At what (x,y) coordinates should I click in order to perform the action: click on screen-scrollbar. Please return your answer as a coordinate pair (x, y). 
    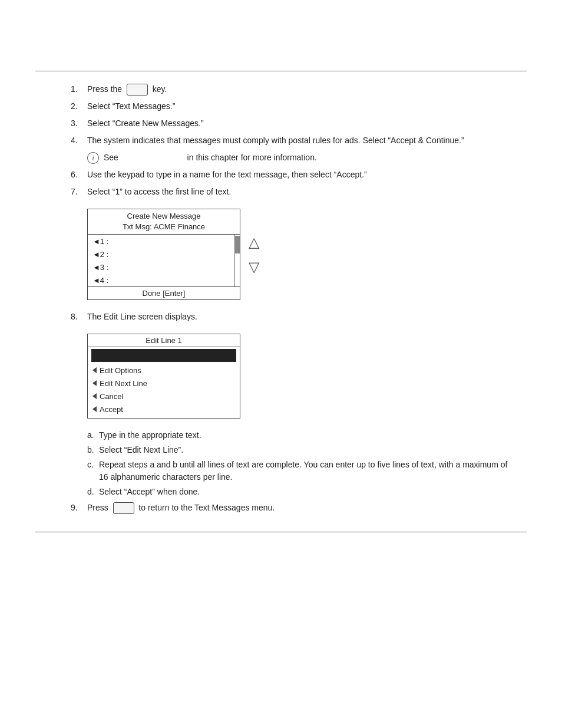
    Looking at the image, I should click on (237, 261).